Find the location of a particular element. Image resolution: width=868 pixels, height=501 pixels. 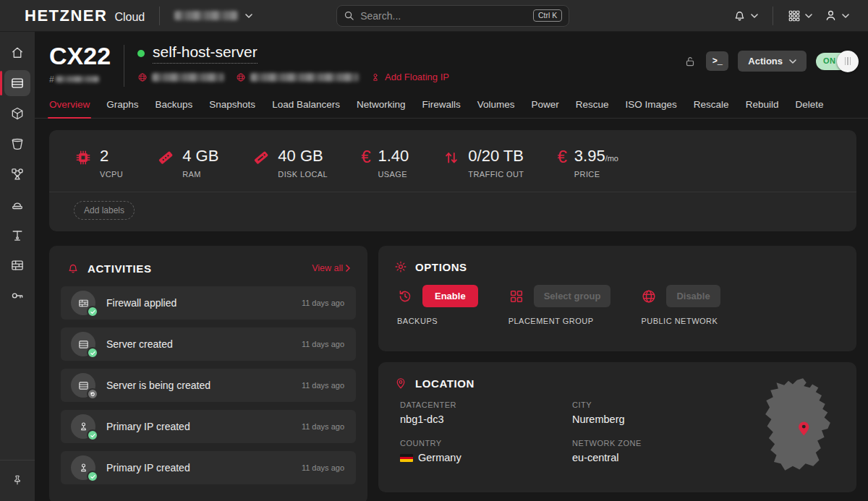

tab-overview: Overview is located at coordinates (69, 108).